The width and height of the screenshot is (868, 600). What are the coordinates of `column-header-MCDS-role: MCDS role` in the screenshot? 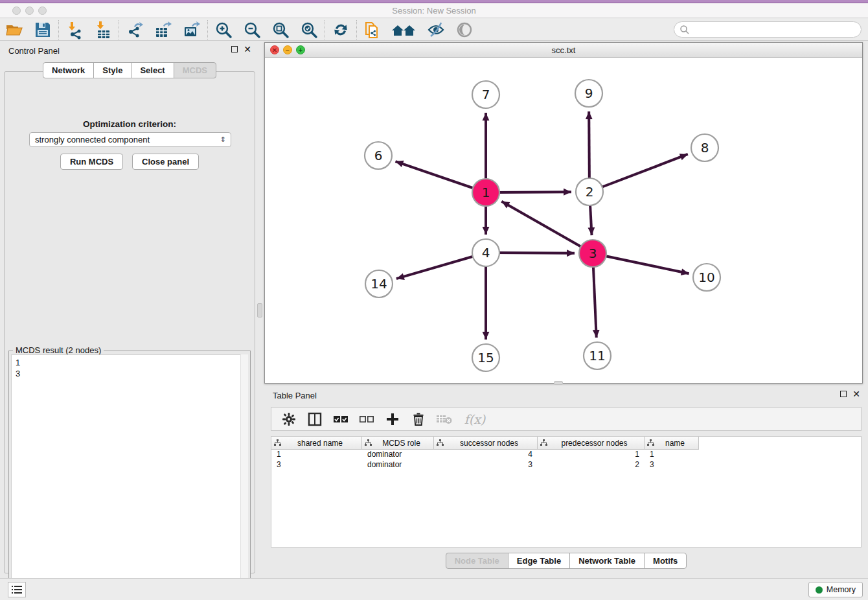 It's located at (398, 443).